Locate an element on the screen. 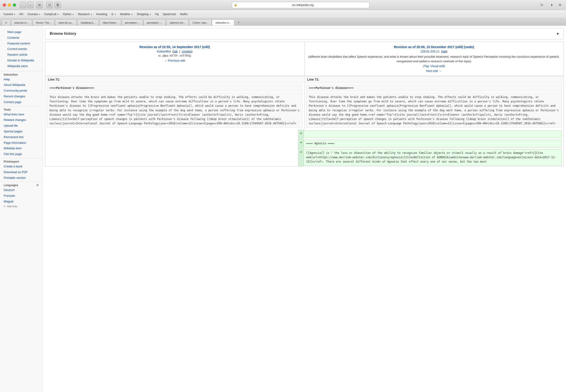 The height and width of the screenshot is (392, 566). sidebar-item-printable: Printable version is located at coordinates (21, 178).